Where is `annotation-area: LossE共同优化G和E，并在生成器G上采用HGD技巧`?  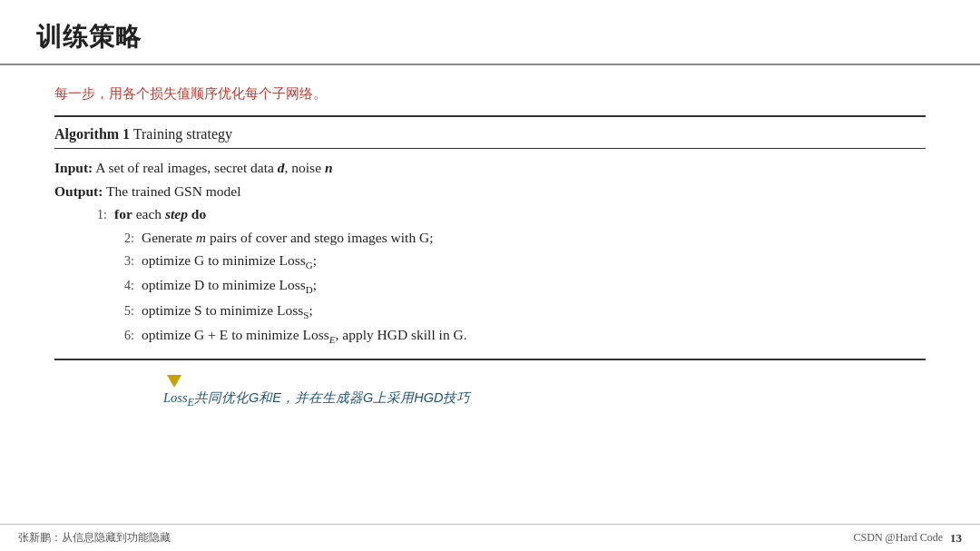
annotation-area: LossE共同优化G和E，并在生成器G上采用HGD技巧 is located at coordinates (490, 392).